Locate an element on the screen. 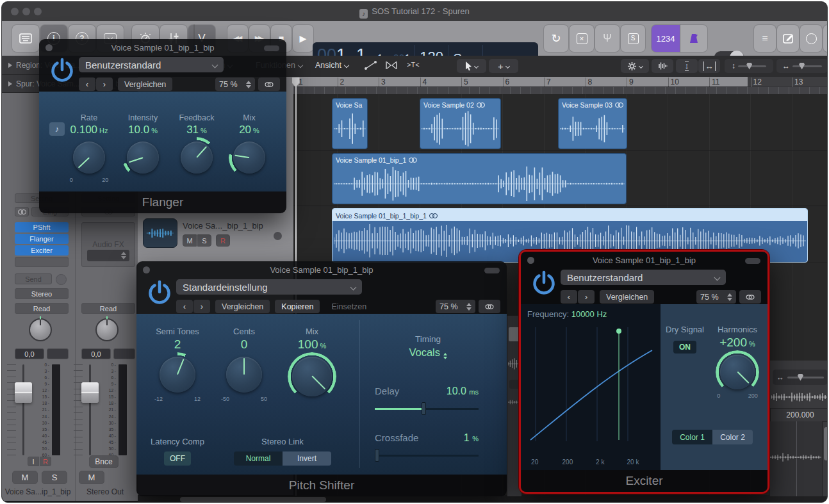 The height and width of the screenshot is (504, 829). tuning-button: Ψ is located at coordinates (607, 38).